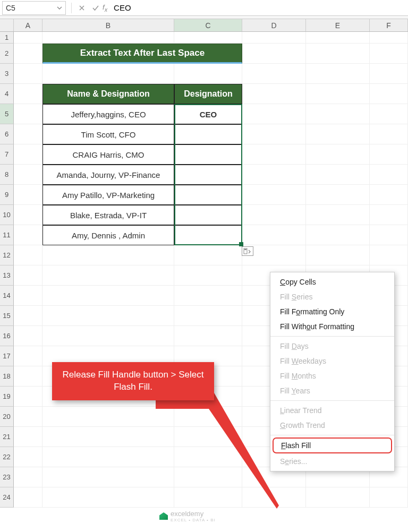 This screenshot has height=532, width=408. What do you see at coordinates (7, 38) in the screenshot?
I see `row-header: 1` at bounding box center [7, 38].